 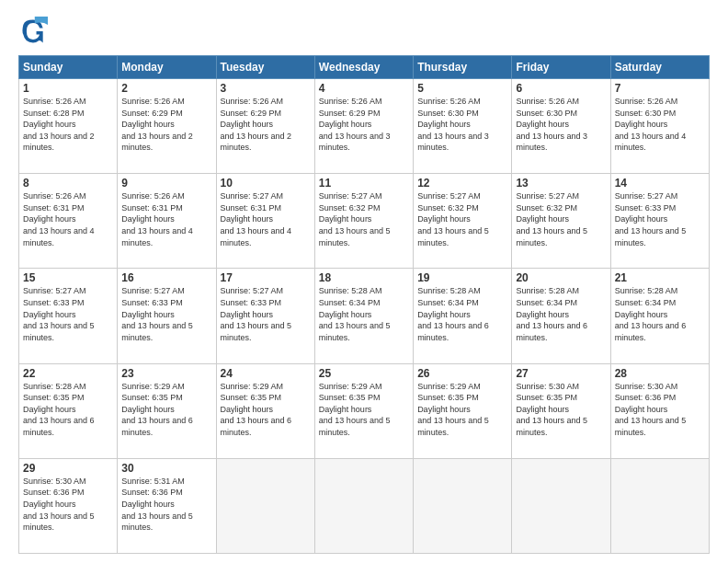 I want to click on table-row: 19 Sunrise: 5:28 AM Sunset: 6:34 PM Dayl…, so click(x=463, y=316).